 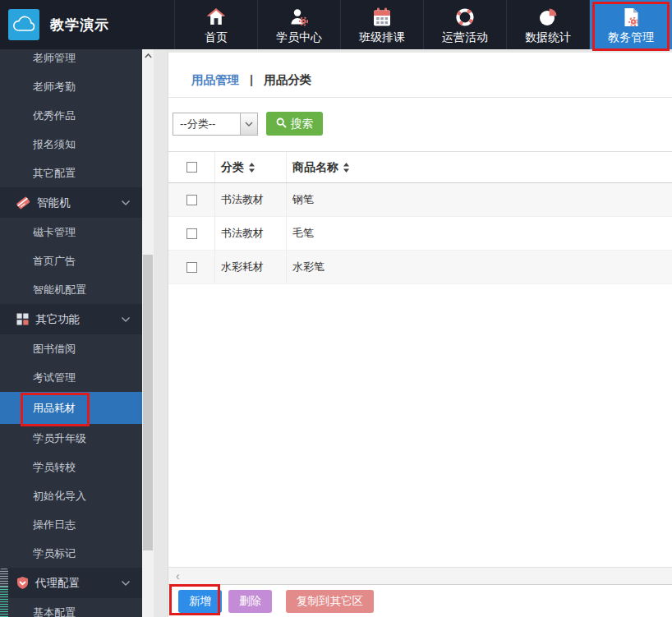 What do you see at coordinates (71, 496) in the screenshot?
I see `sidebar-item-init-import: 初始化导入` at bounding box center [71, 496].